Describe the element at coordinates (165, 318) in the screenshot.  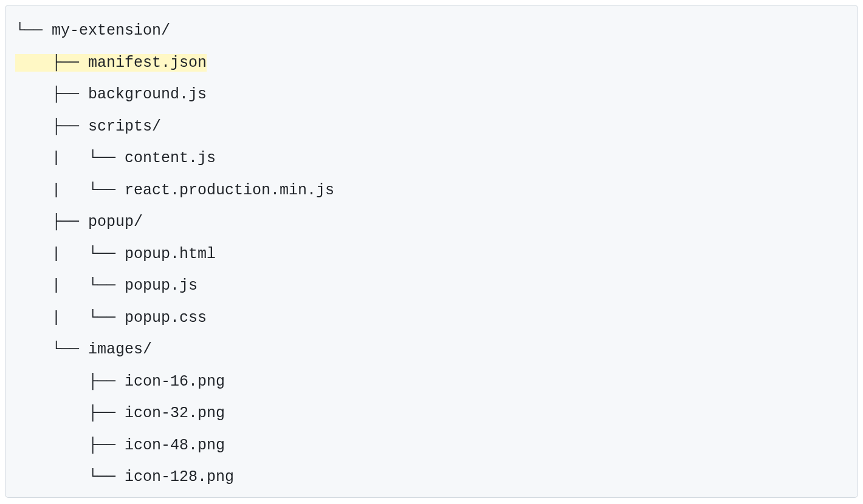
I see `tree-entry-name: popup.css` at that location.